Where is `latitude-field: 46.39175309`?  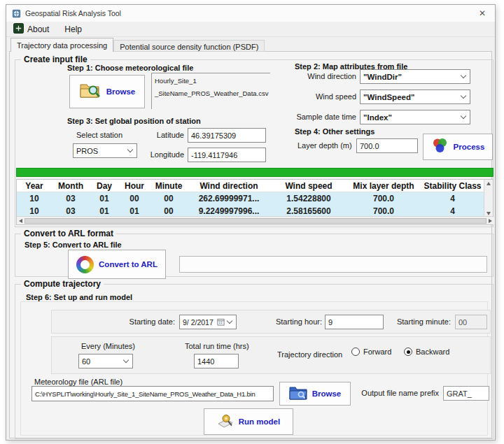 latitude-field: 46.39175309 is located at coordinates (227, 136).